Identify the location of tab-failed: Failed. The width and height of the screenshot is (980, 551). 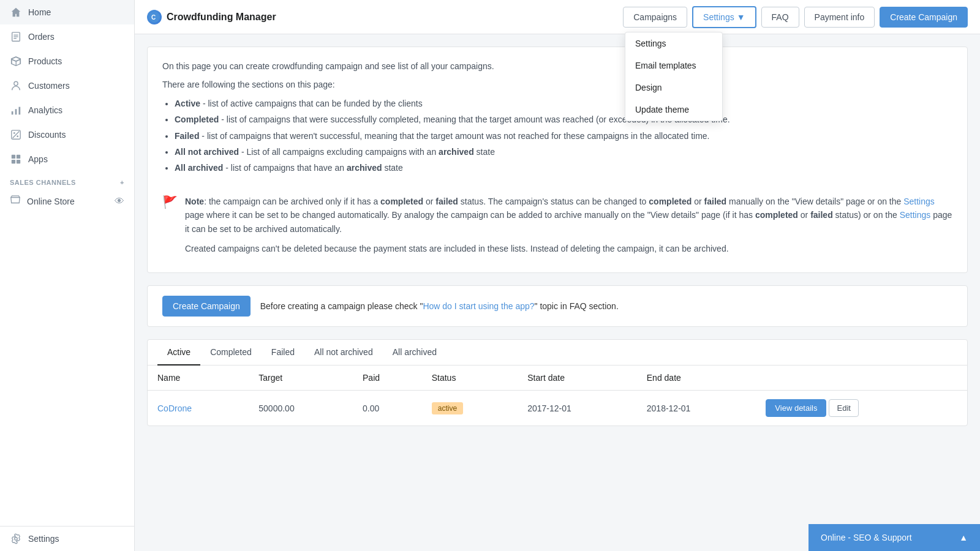
(283, 353).